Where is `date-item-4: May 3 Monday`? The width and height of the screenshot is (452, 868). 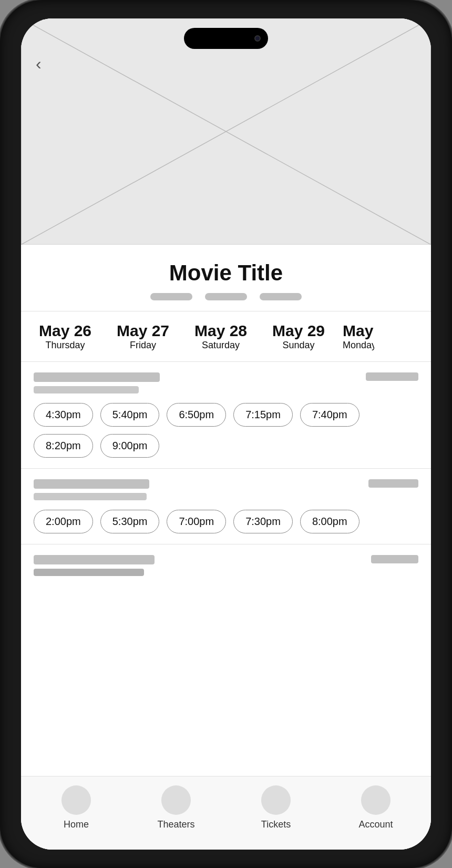
date-item-4: May 3 Monday is located at coordinates (358, 337).